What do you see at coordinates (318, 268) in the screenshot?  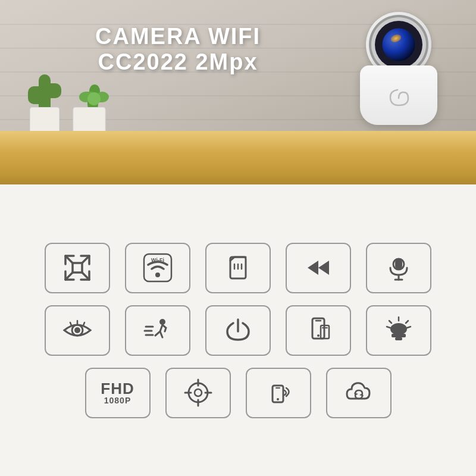 I see `rewind-icon-box` at bounding box center [318, 268].